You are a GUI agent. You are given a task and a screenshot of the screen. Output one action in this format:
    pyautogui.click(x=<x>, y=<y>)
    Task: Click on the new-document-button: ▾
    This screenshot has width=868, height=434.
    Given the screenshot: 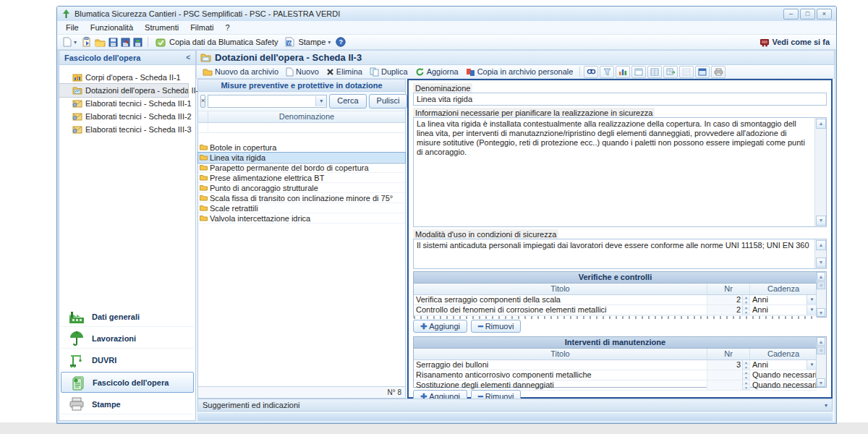 What is the action you would take?
    pyautogui.click(x=69, y=42)
    